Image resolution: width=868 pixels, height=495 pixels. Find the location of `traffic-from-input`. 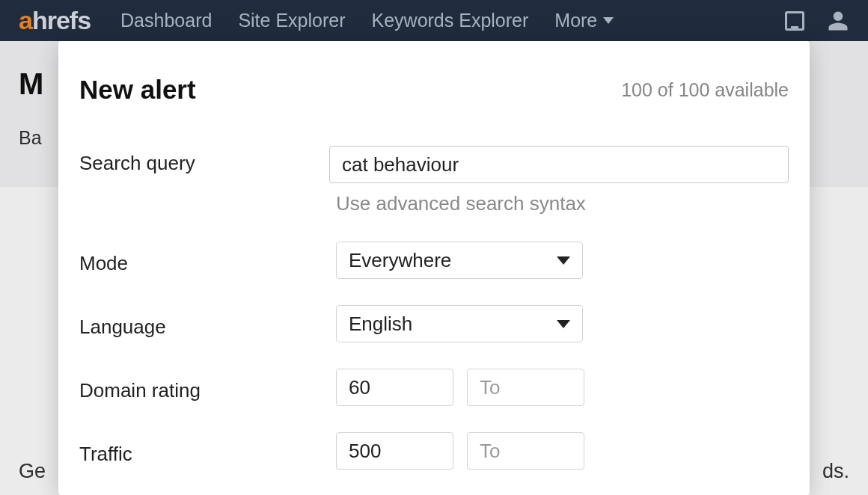

traffic-from-input is located at coordinates (395, 451).